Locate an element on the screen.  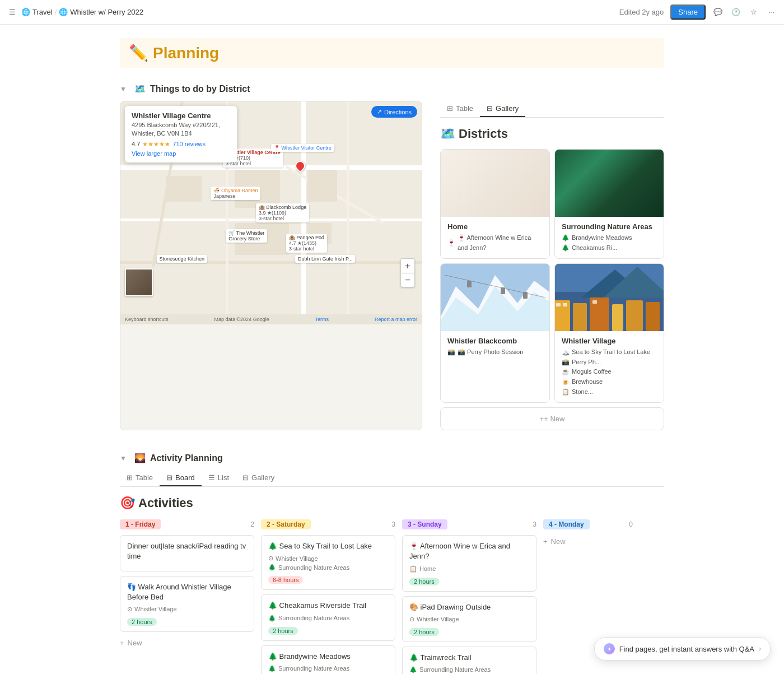
friday-add-new: + New is located at coordinates (187, 643).